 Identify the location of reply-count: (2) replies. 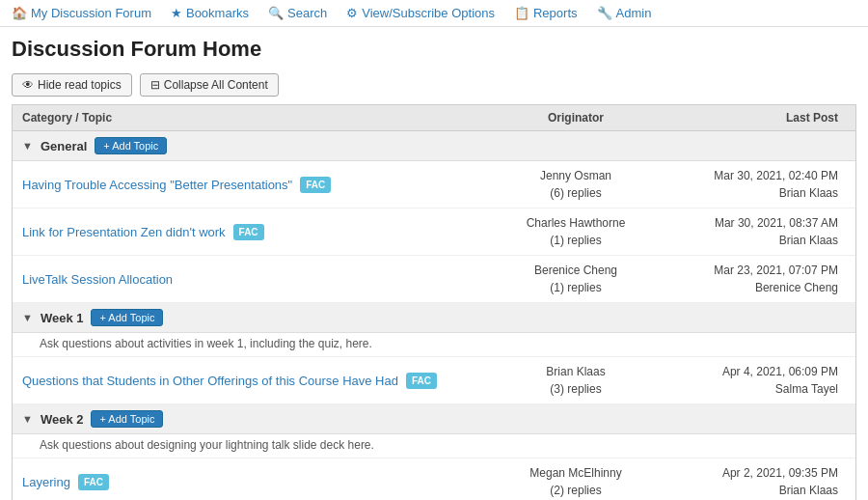
(576, 490).